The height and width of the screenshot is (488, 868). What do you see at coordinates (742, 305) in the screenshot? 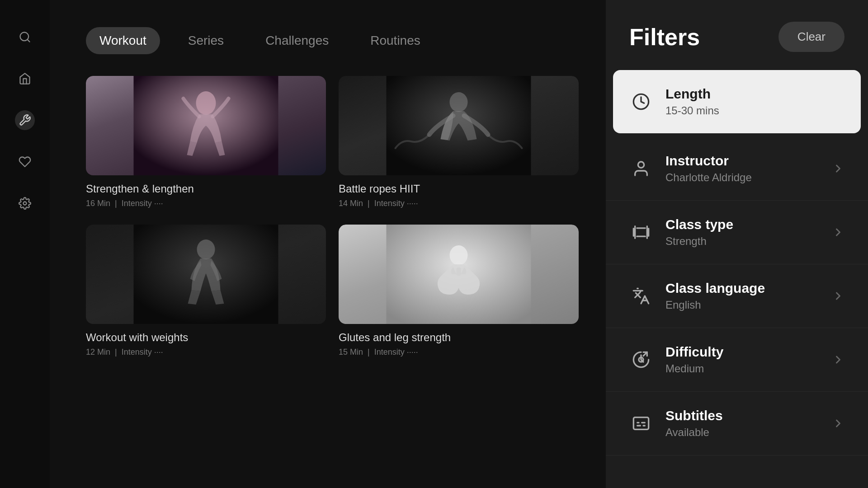
I see `class-language-value: English` at bounding box center [742, 305].